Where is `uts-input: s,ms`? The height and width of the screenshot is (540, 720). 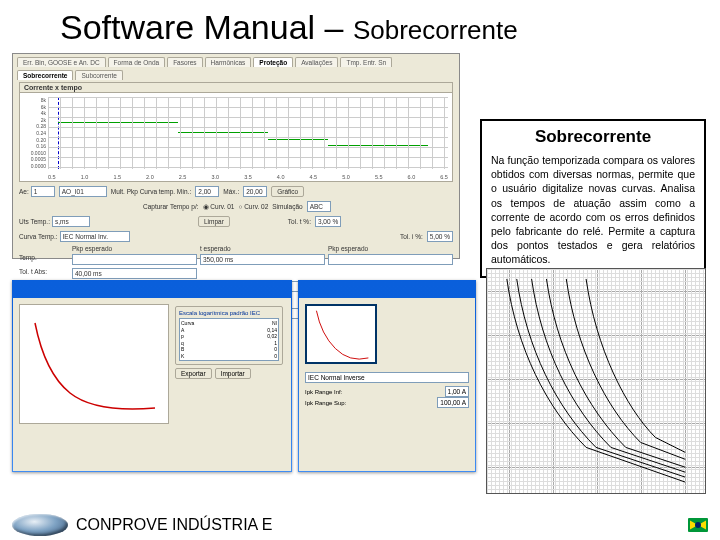 uts-input: s,ms is located at coordinates (71, 222).